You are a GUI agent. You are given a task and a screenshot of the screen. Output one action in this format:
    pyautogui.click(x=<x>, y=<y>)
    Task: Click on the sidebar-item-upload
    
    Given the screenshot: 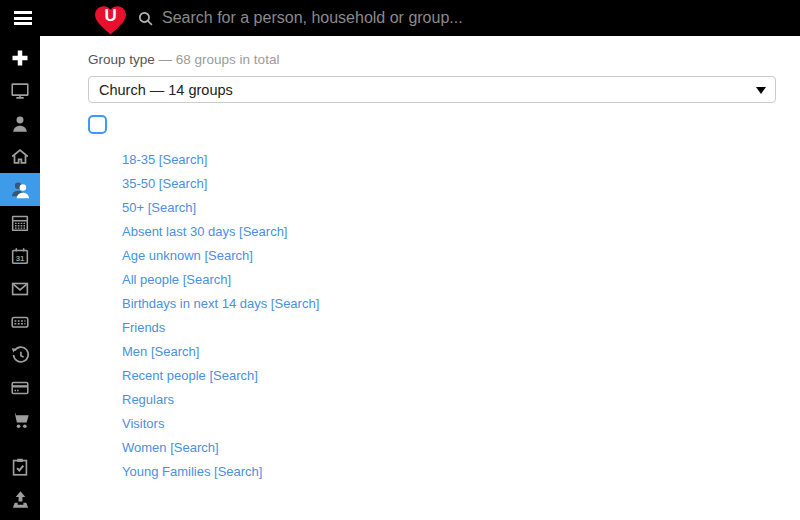 What is the action you would take?
    pyautogui.click(x=20, y=500)
    